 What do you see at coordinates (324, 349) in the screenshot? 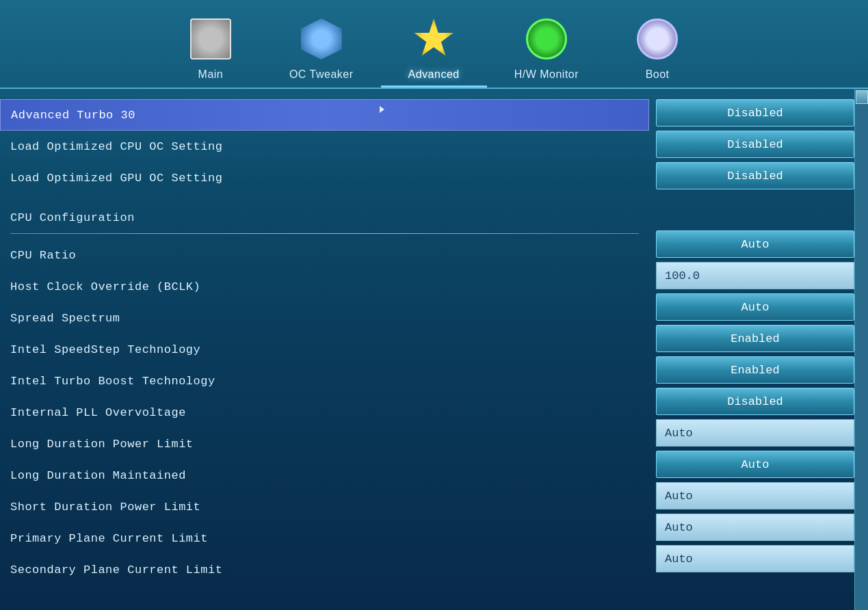
I see `row-intel-speedstep: Intel SpeedStep Technology` at bounding box center [324, 349].